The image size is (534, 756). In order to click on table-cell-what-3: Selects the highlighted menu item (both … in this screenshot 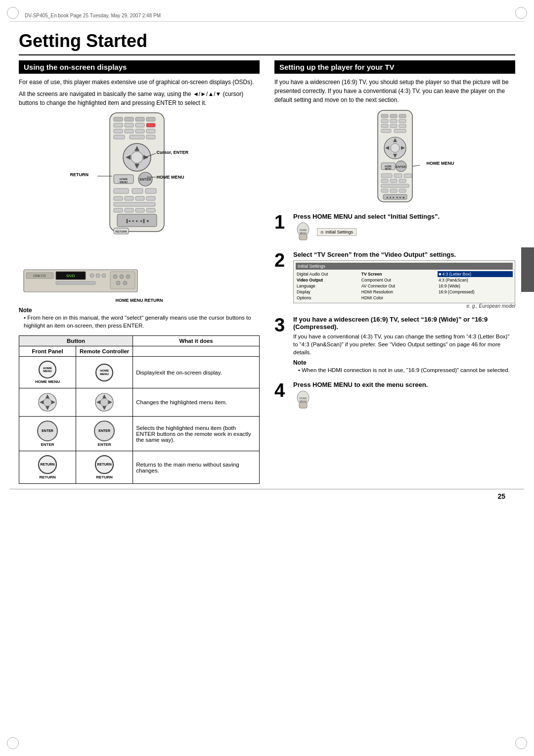, I will do `click(196, 434)`.